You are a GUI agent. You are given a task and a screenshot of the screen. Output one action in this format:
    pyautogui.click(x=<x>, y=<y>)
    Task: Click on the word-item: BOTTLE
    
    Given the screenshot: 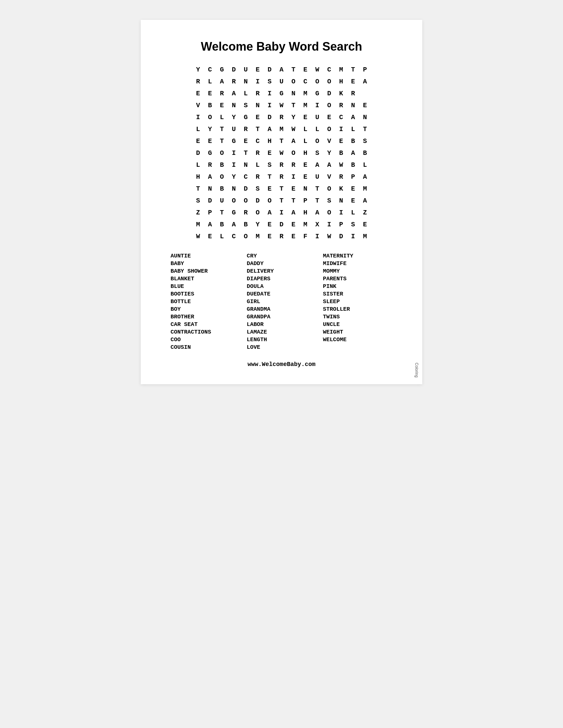 What is the action you would take?
    pyautogui.click(x=205, y=301)
    